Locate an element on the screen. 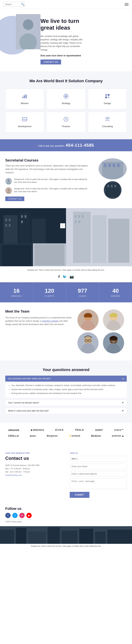 The width and height of the screenshot is (132, 644). hamburger-menu is located at coordinates (126, 4).